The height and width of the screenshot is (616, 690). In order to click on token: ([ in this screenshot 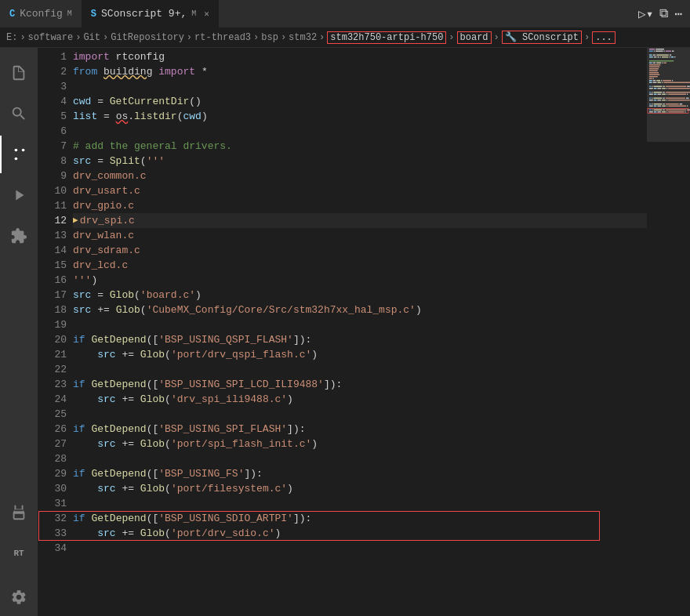, I will do `click(153, 473)`.